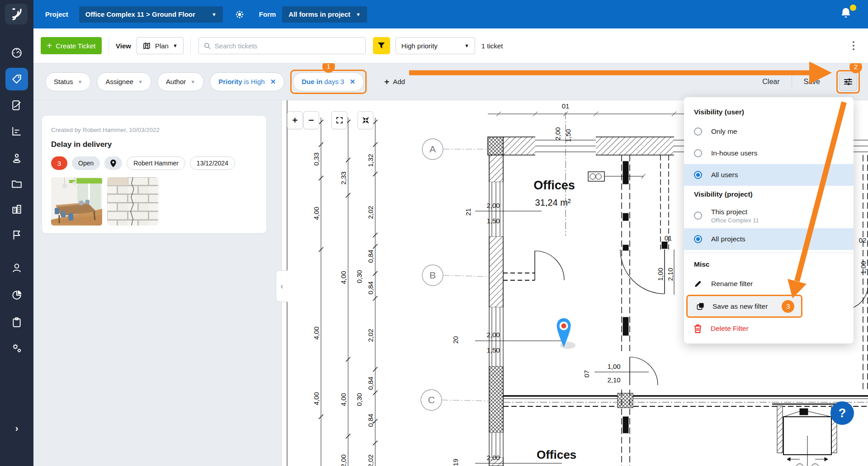 This screenshot has width=868, height=466. I want to click on step-badge-3: 3, so click(788, 306).